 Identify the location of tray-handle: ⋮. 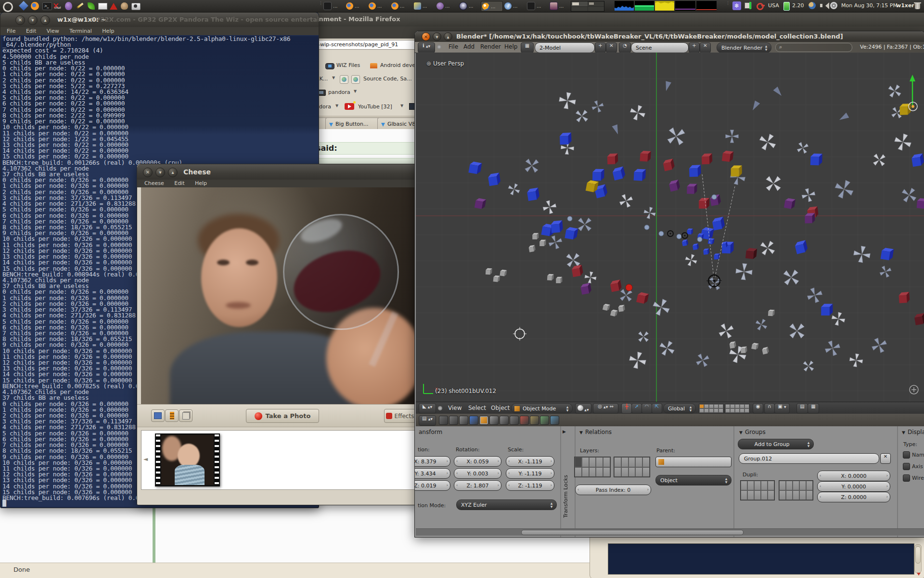
(727, 6).